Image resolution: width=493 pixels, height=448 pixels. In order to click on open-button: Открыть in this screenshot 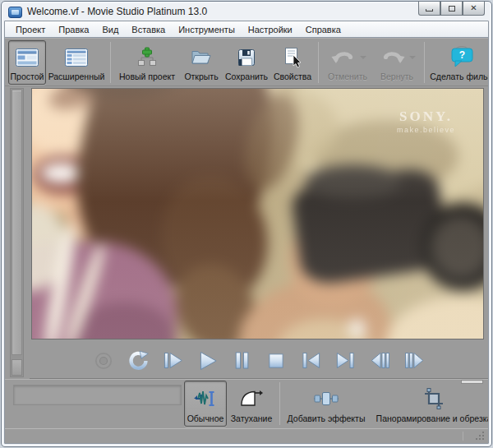, I will do `click(201, 62)`.